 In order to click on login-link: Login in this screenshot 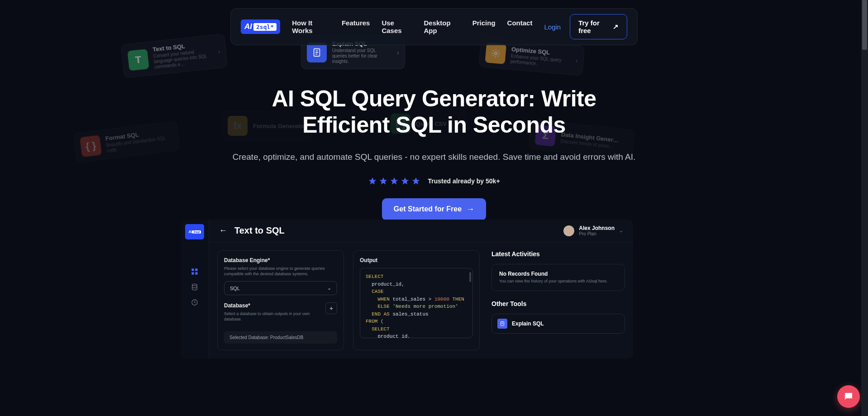, I will do `click(552, 27)`.